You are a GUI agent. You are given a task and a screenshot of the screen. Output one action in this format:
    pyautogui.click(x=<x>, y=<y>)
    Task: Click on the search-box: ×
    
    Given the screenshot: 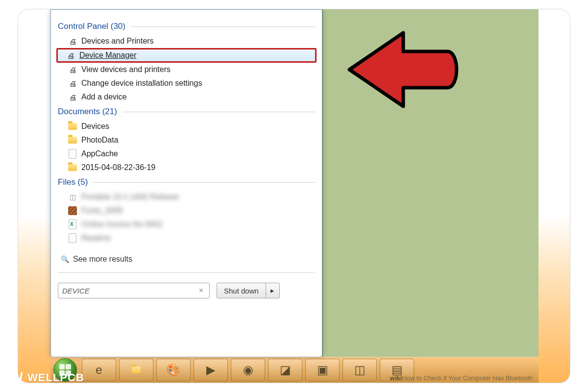 What is the action you would take?
    pyautogui.click(x=134, y=291)
    